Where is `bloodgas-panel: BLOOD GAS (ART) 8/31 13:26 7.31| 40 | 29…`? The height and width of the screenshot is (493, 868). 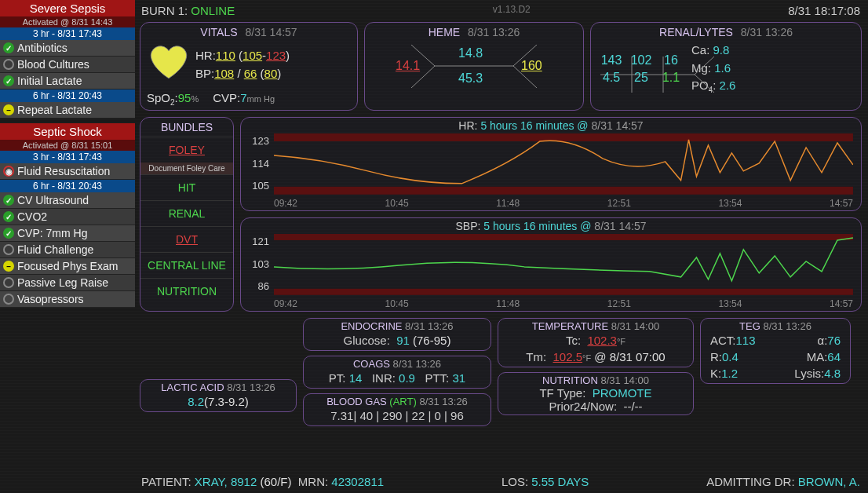
bloodgas-panel: BLOOD GAS (ART) 8/31 13:26 7.31| 40 | 29… is located at coordinates (397, 410).